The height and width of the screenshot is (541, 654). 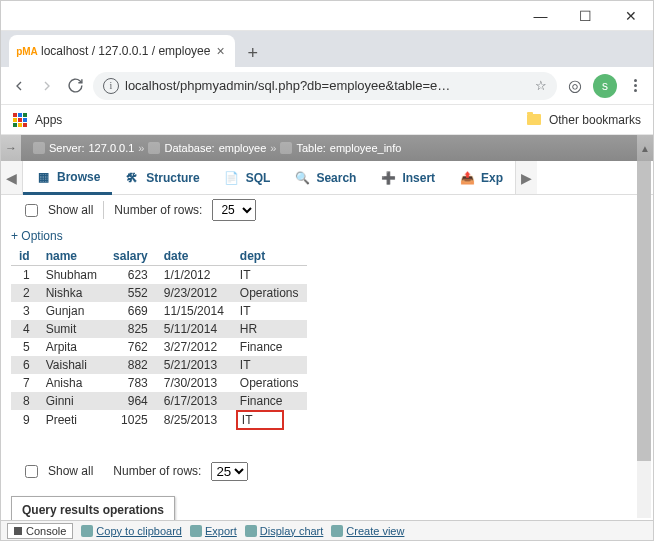 What do you see at coordinates (72, 276) in the screenshot?
I see `cell-name: Shubham` at bounding box center [72, 276].